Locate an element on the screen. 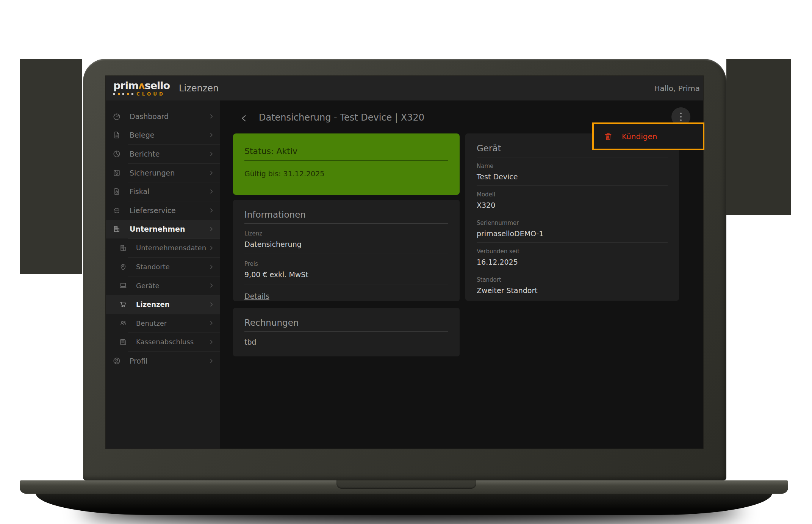  user-greeting: Hallo, Prima is located at coordinates (677, 88).